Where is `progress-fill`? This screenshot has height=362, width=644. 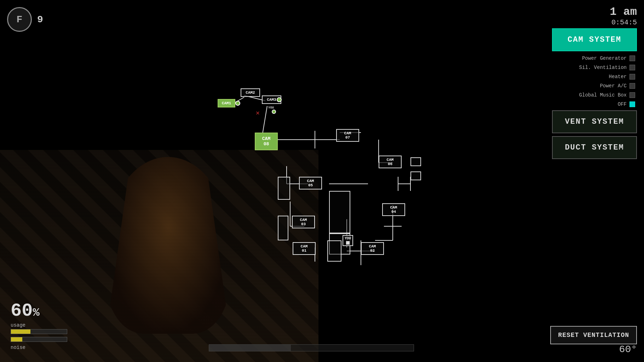
progress-fill is located at coordinates (250, 348).